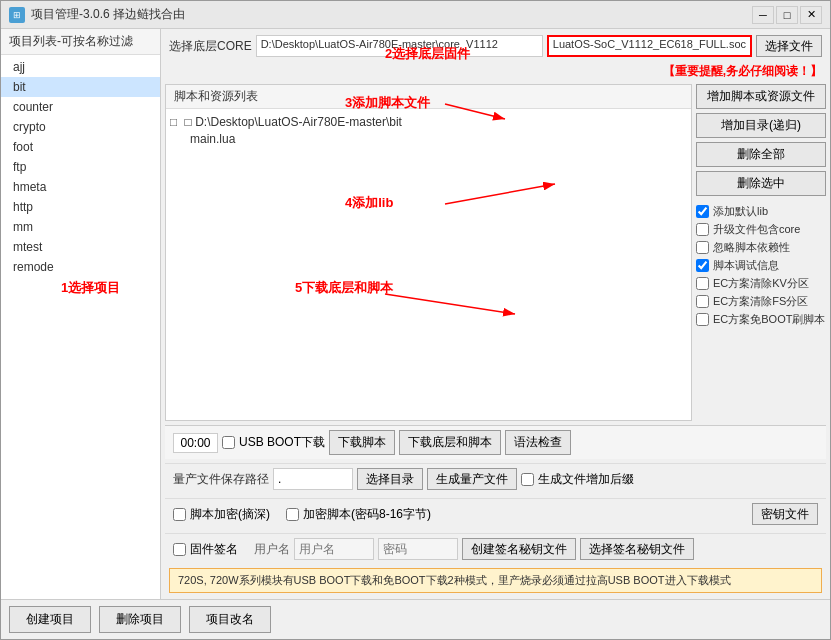 Image resolution: width=831 pixels, height=640 pixels. Describe the element at coordinates (362, 442) in the screenshot. I see `download-script-button: 下载脚本` at that location.